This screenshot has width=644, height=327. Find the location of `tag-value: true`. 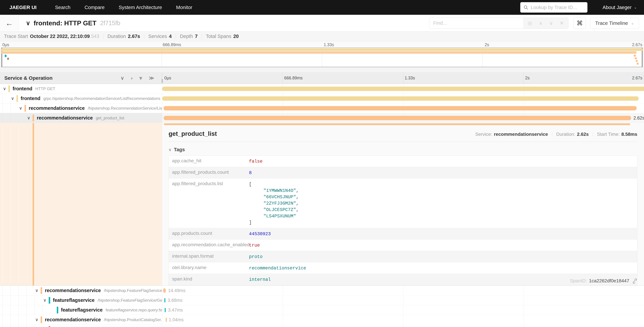

tag-value: true is located at coordinates (254, 245).